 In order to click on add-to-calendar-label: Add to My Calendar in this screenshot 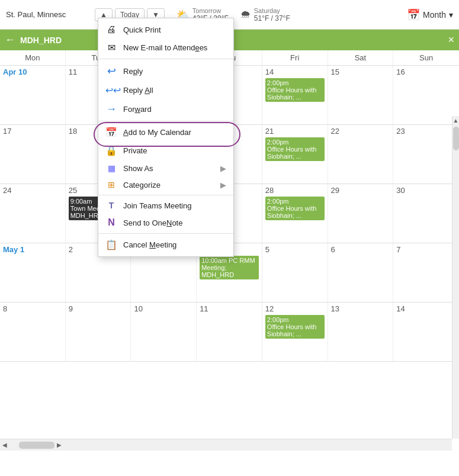, I will do `click(158, 133)`.